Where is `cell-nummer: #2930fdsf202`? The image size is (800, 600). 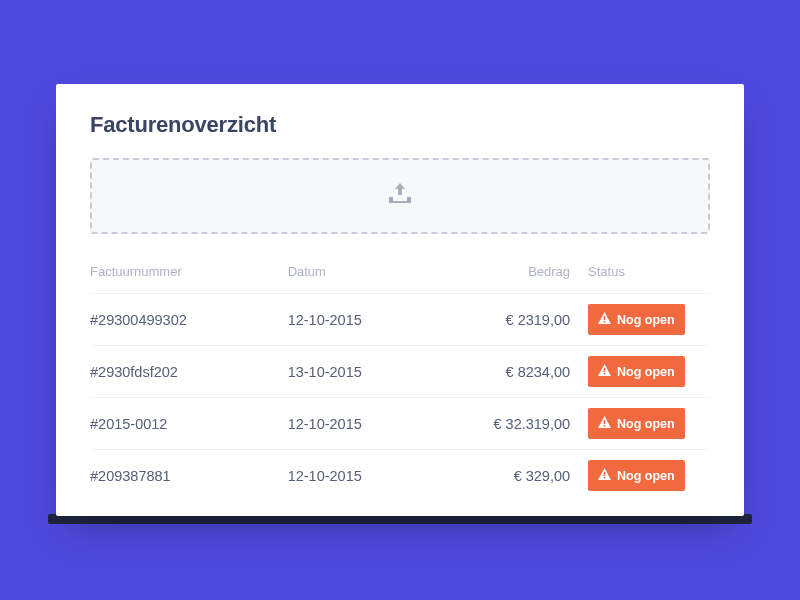
cell-nummer: #2930fdsf202 is located at coordinates (185, 372).